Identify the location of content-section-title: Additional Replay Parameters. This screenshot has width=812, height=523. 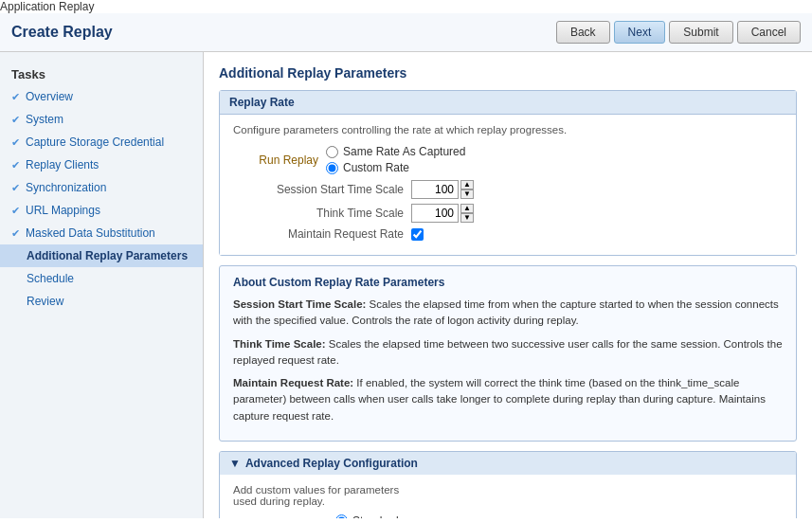
(508, 73).